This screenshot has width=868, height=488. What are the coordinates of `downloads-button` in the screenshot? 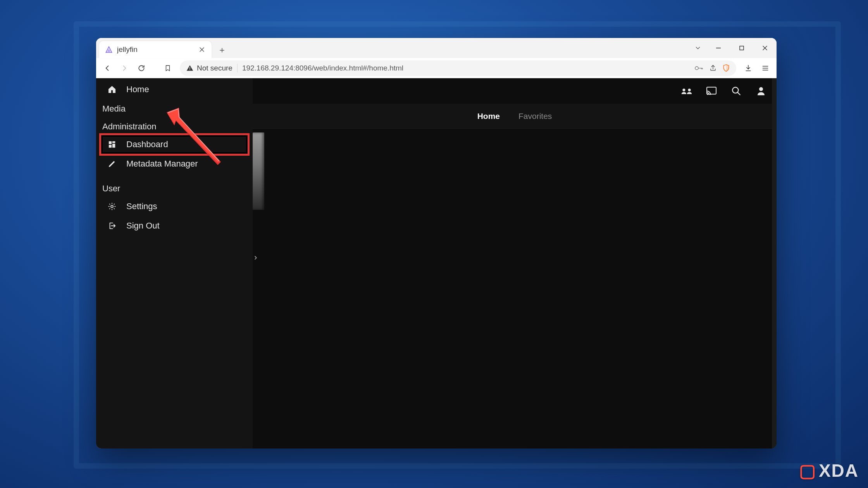 It's located at (748, 68).